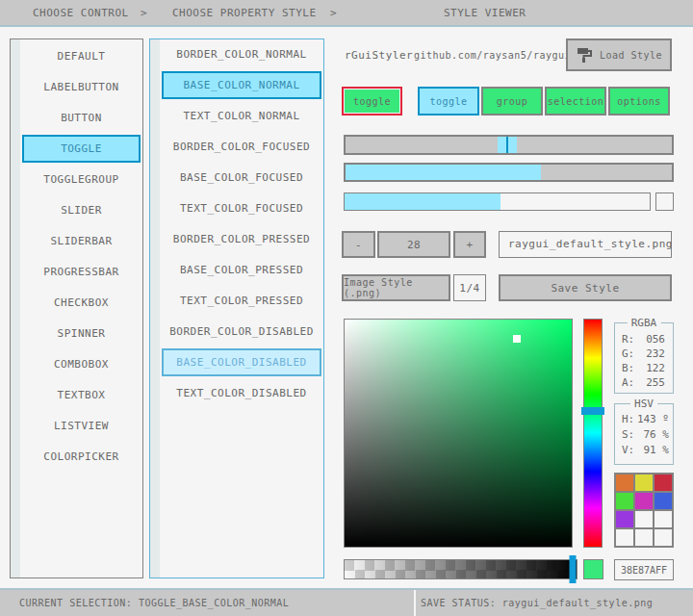 Image resolution: width=693 pixels, height=616 pixels. What do you see at coordinates (655, 368) in the screenshot?
I see `rgba-row-value: 122` at bounding box center [655, 368].